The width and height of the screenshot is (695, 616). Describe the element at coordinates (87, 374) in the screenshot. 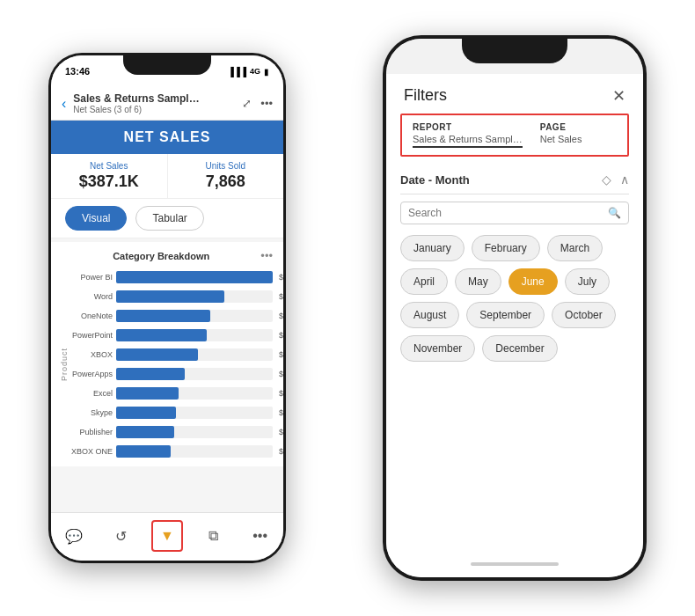

I see `bar-label: PowerApps` at that location.